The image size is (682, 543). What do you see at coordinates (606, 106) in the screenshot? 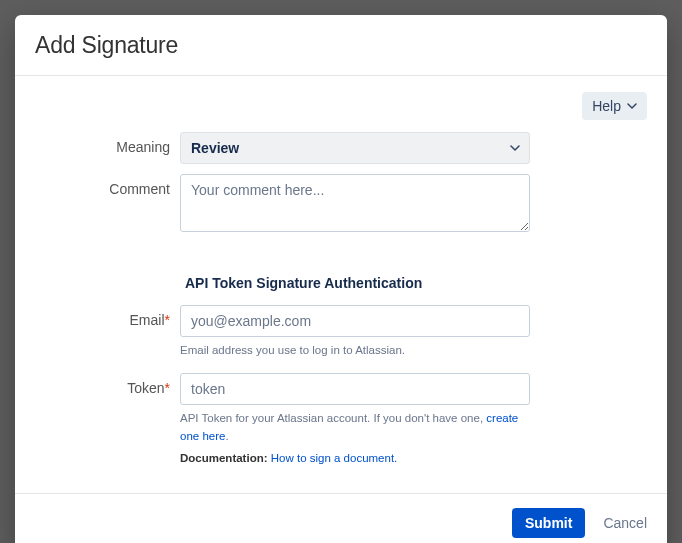
I see `help-label: Help` at bounding box center [606, 106].